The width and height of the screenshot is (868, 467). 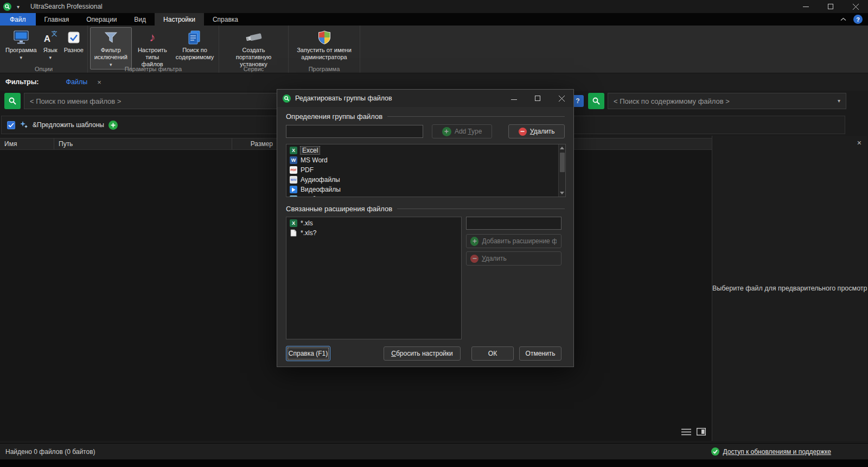 I want to click on pdf-icon: PDF, so click(x=293, y=170).